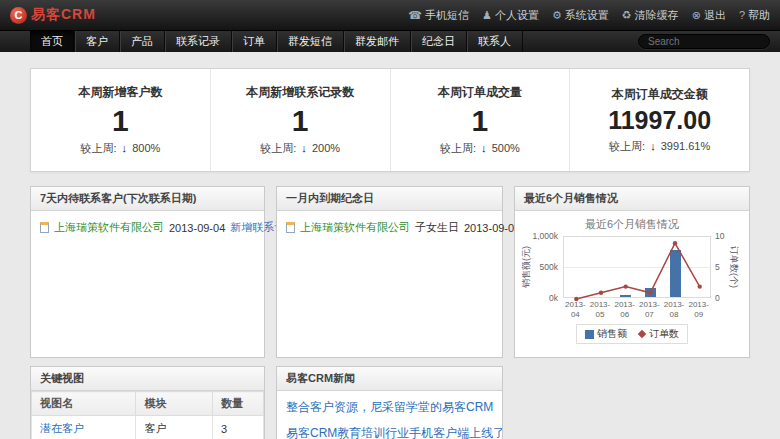 This screenshot has width=780, height=439. What do you see at coordinates (590, 334) in the screenshot?
I see `bar-swatch-icon` at bounding box center [590, 334].